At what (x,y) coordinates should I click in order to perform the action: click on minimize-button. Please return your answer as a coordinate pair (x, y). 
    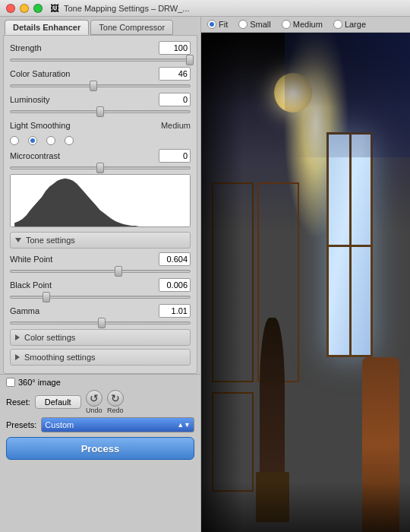
    Looking at the image, I should click on (24, 8).